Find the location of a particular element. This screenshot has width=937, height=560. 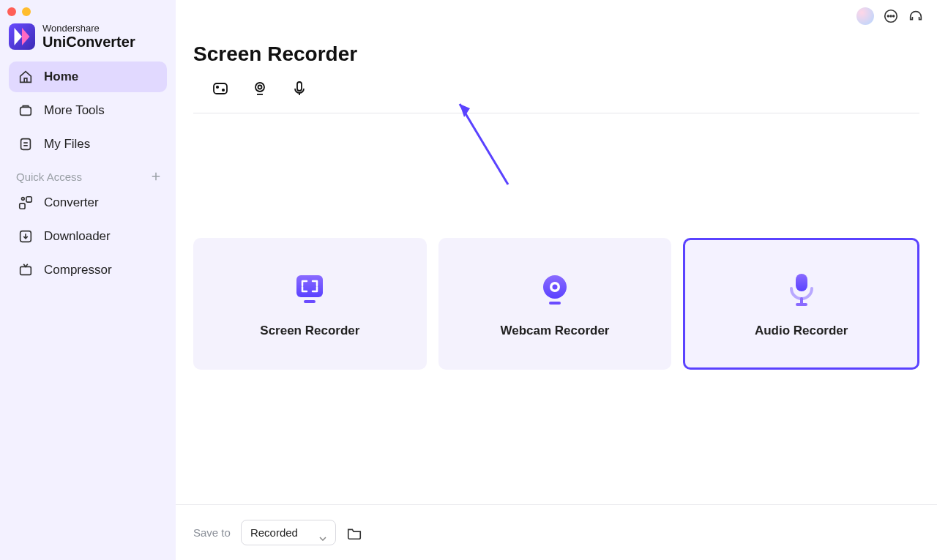

webcam-icon is located at coordinates (260, 89).